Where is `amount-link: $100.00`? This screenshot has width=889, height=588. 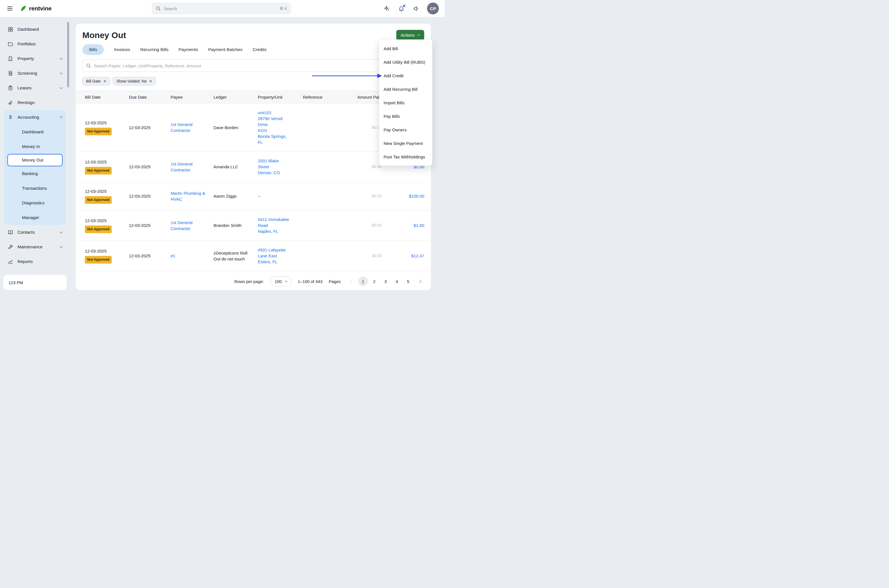
amount-link: $100.00 is located at coordinates (403, 196).